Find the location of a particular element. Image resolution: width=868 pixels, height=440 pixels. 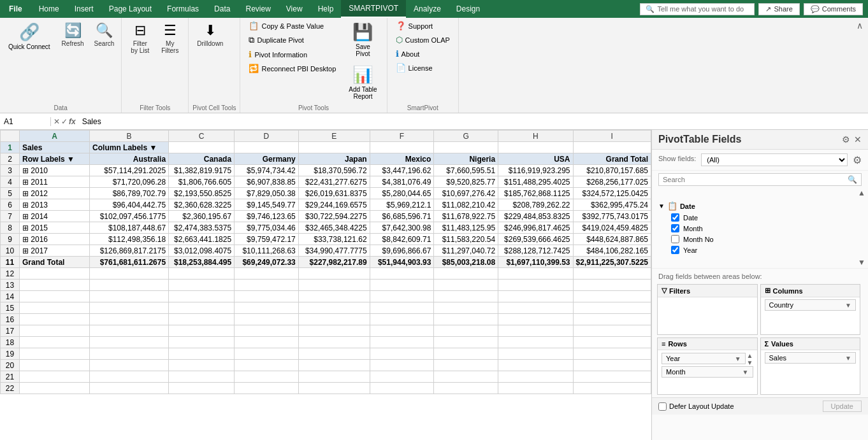

month-row-dropdown-icon: ▼ is located at coordinates (746, 372).